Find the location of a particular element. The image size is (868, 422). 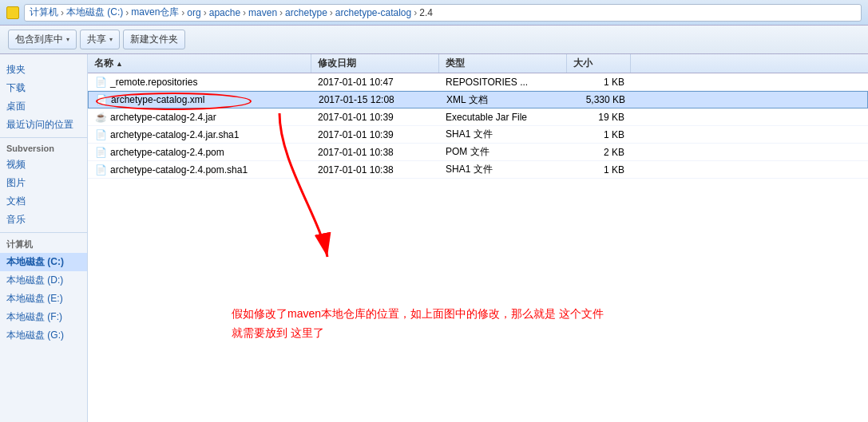

sidebar-item-disk-g: 本地磁盘 (G:) is located at coordinates (43, 335).